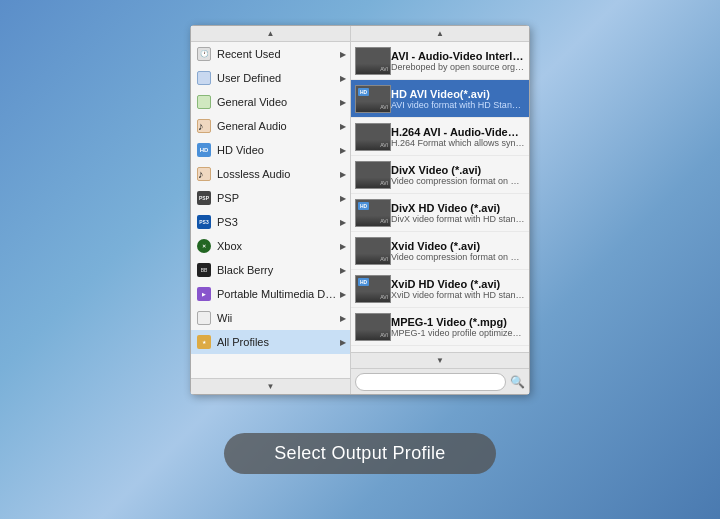  What do you see at coordinates (278, 174) in the screenshot?
I see `left-item-label: Lossless Audio` at bounding box center [278, 174].